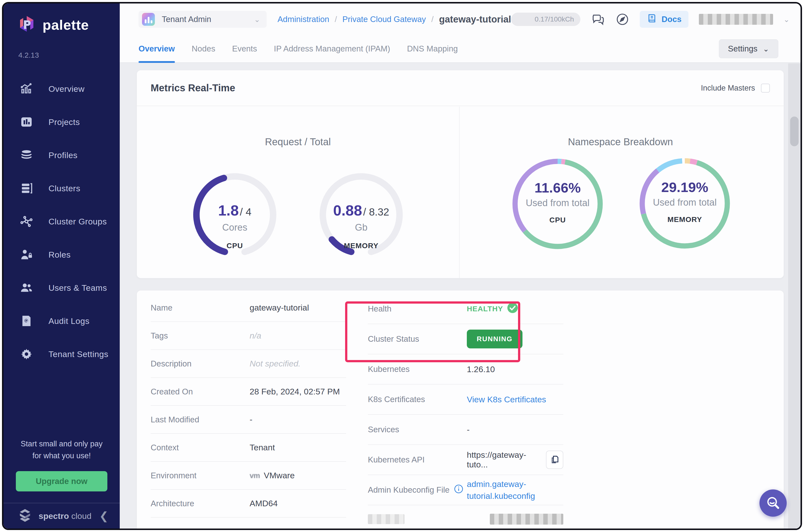 The image size is (804, 532). Describe the element at coordinates (245, 49) in the screenshot. I see `tab-events: Events` at that location.